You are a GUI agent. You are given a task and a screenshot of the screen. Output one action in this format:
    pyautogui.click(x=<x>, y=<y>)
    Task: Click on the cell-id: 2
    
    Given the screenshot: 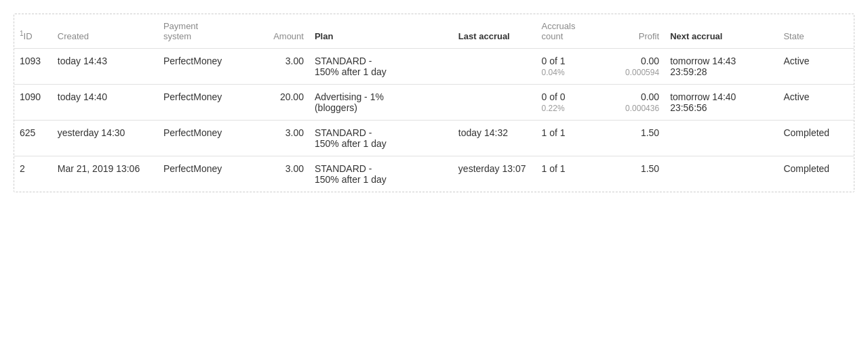 What is the action you would take?
    pyautogui.click(x=33, y=175)
    